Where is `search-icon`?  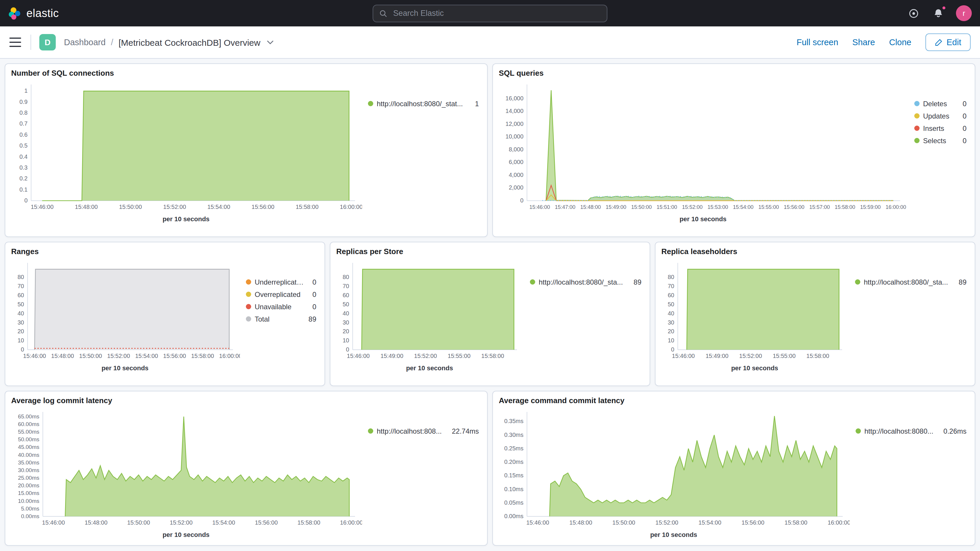 search-icon is located at coordinates (383, 13).